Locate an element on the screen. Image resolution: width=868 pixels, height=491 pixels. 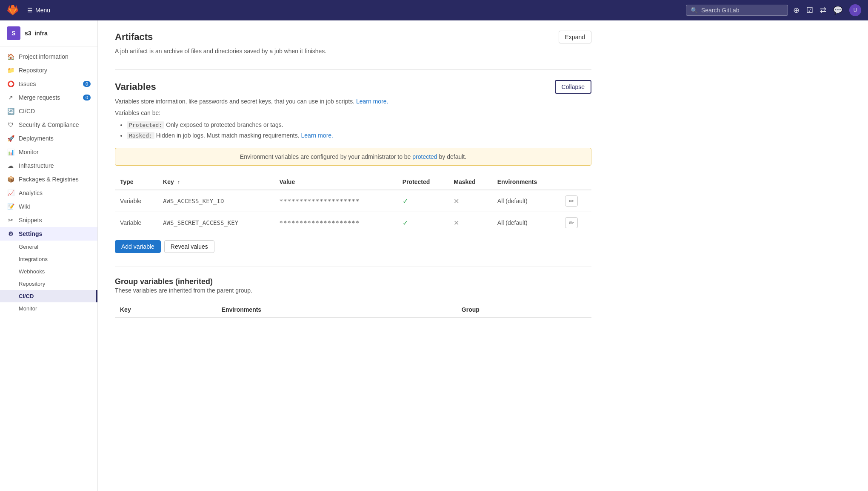
todo-icon: ☑ is located at coordinates (810, 10).